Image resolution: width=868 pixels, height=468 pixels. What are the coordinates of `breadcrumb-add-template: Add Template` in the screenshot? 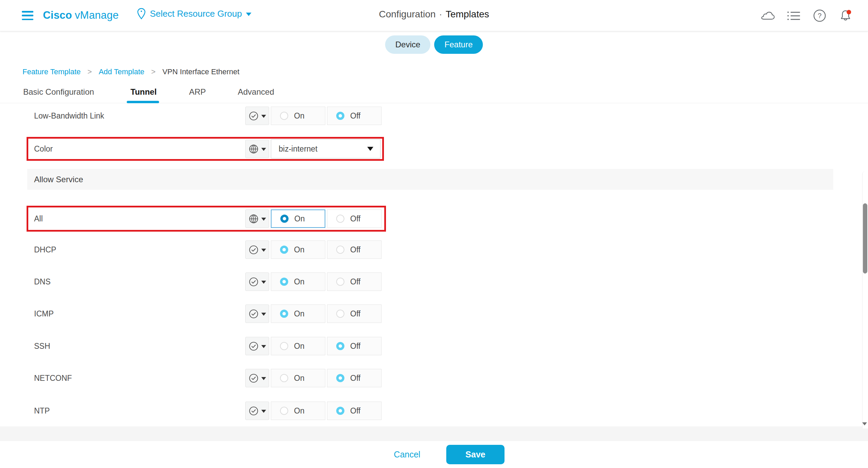 It's located at (122, 72).